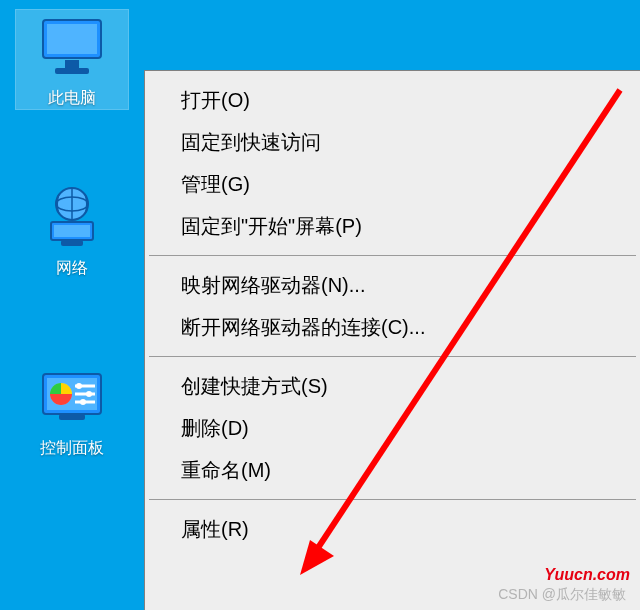 The image size is (640, 610). What do you see at coordinates (72, 60) in the screenshot?
I see `desktop-icon-this-pc: 此电脑` at bounding box center [72, 60].